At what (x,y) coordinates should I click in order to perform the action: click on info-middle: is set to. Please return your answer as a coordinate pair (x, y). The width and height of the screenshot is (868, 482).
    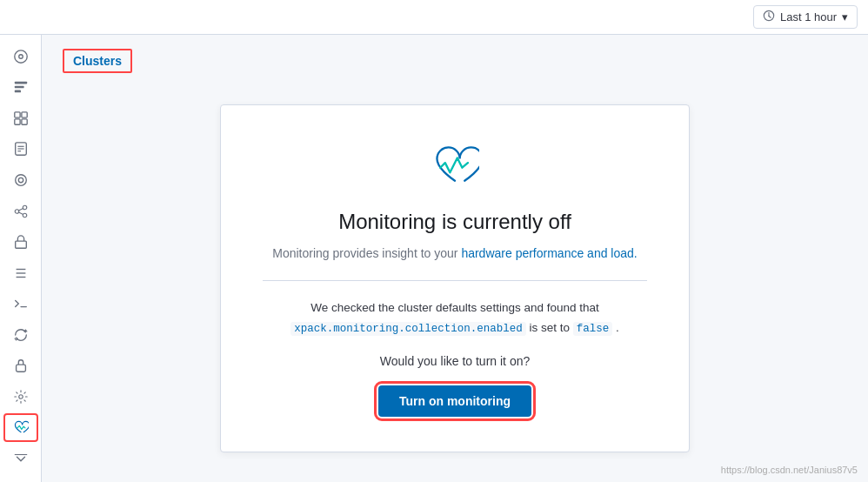
    Looking at the image, I should click on (551, 327).